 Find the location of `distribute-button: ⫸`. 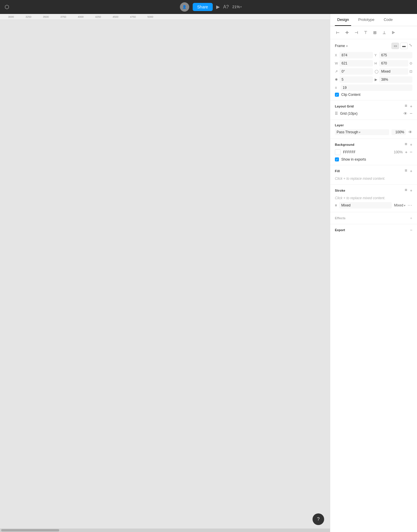

distribute-button: ⫸ is located at coordinates (393, 33).